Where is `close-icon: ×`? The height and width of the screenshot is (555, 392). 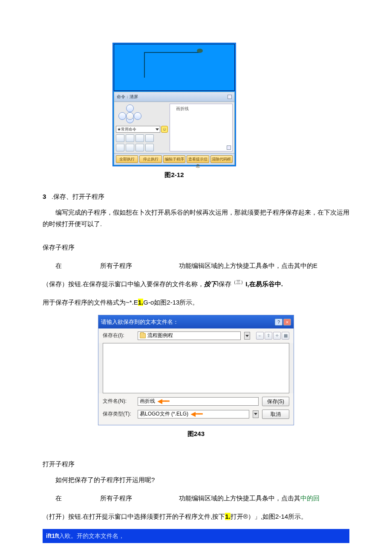
close-icon: × is located at coordinates (287, 322).